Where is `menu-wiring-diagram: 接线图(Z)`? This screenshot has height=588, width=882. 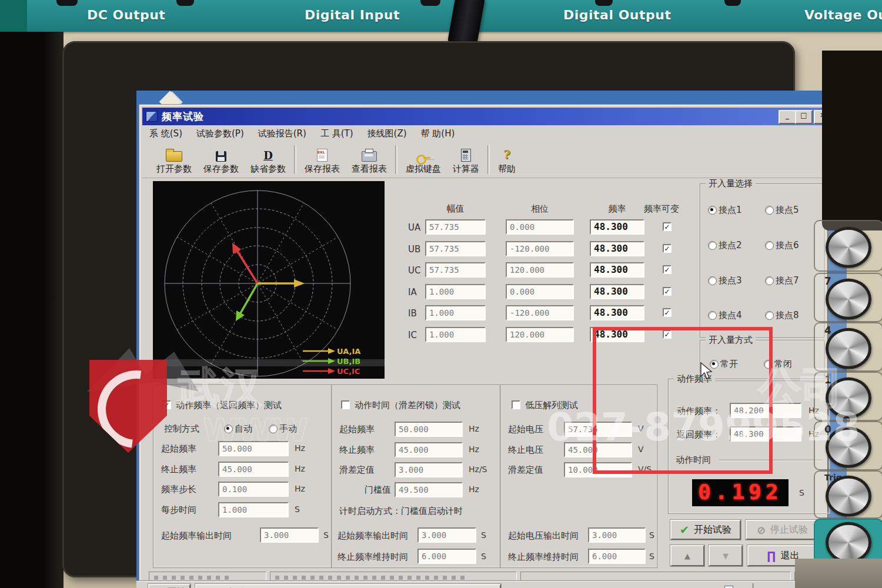
menu-wiring-diagram: 接线图(Z) is located at coordinates (387, 134).